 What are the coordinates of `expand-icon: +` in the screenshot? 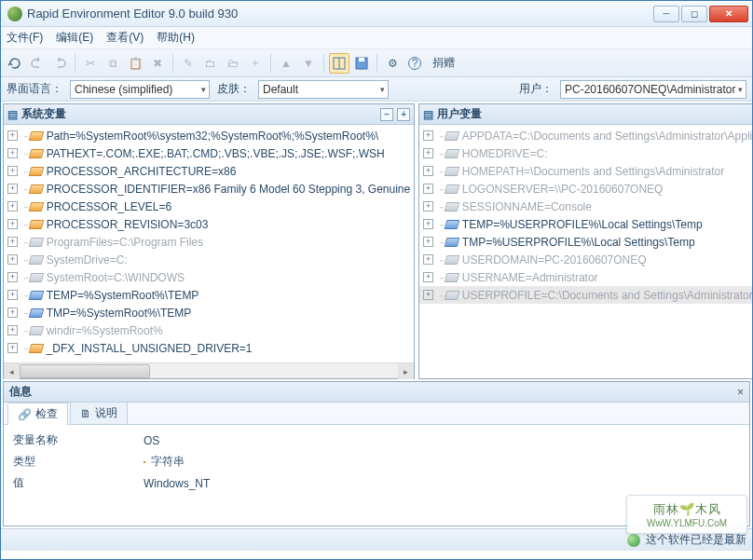 It's located at (404, 115).